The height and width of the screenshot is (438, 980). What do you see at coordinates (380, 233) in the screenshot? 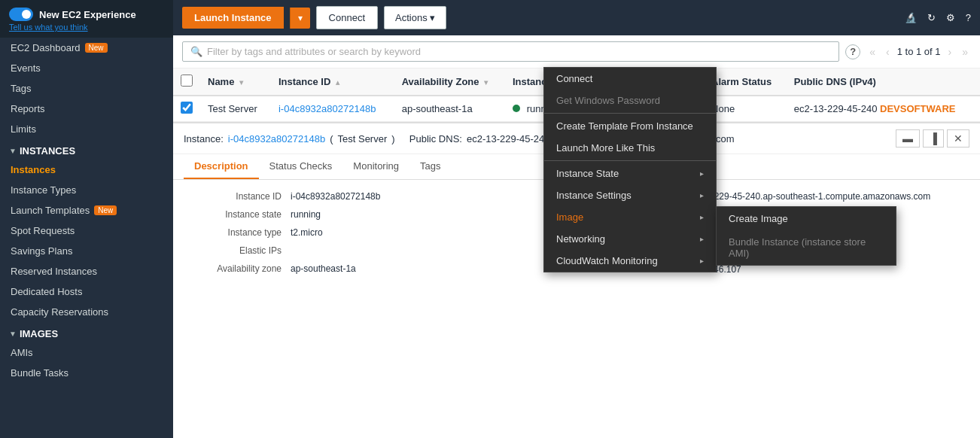
I see `detail-row-instance-type: Instance type t2.micro` at bounding box center [380, 233].